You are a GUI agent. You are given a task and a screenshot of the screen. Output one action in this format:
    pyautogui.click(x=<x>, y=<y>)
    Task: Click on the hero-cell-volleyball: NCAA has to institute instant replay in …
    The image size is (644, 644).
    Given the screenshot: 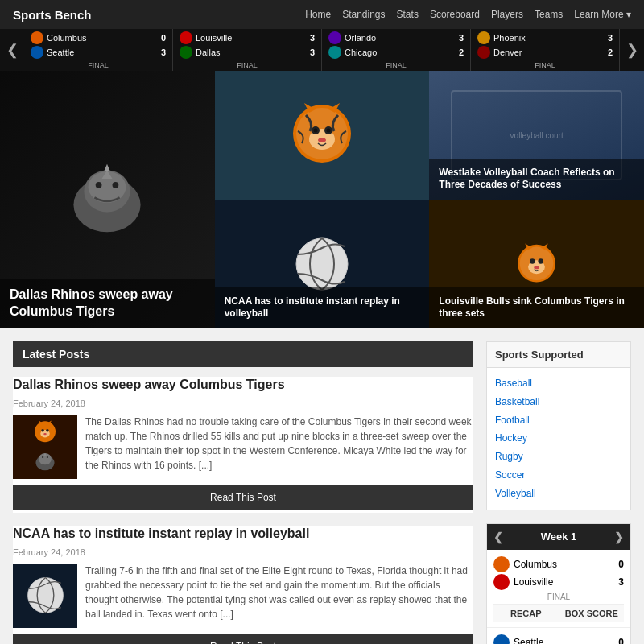 What is the action you would take?
    pyautogui.click(x=322, y=264)
    